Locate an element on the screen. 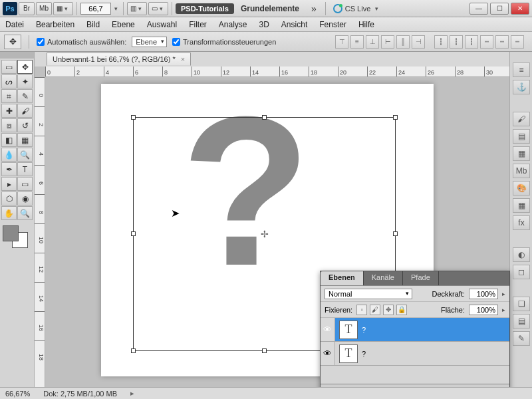 Image resolution: width=532 pixels, height=399 pixels. status-more-icon: ▸ is located at coordinates (132, 394).